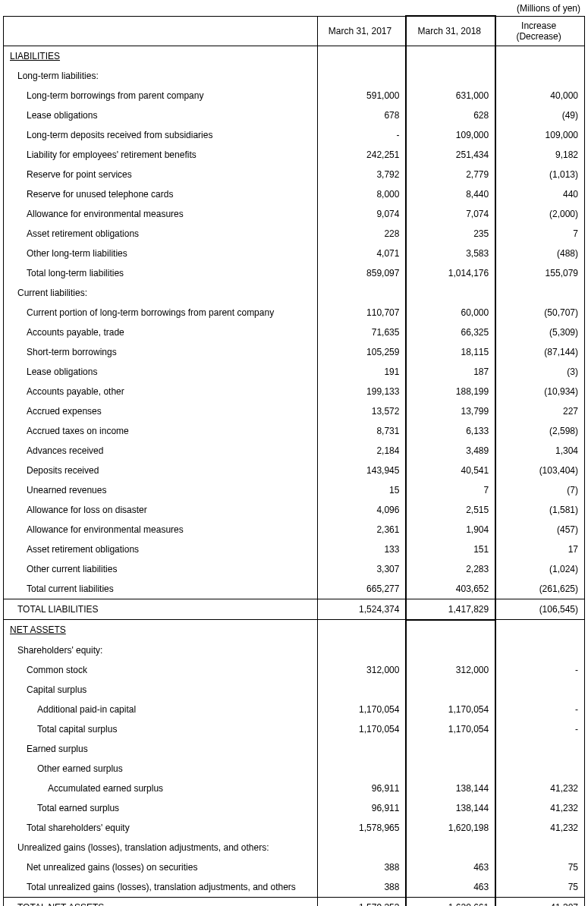 The image size is (588, 906). Describe the element at coordinates (294, 670) in the screenshot. I see `table-row: Common stock312,000312,000-` at that location.